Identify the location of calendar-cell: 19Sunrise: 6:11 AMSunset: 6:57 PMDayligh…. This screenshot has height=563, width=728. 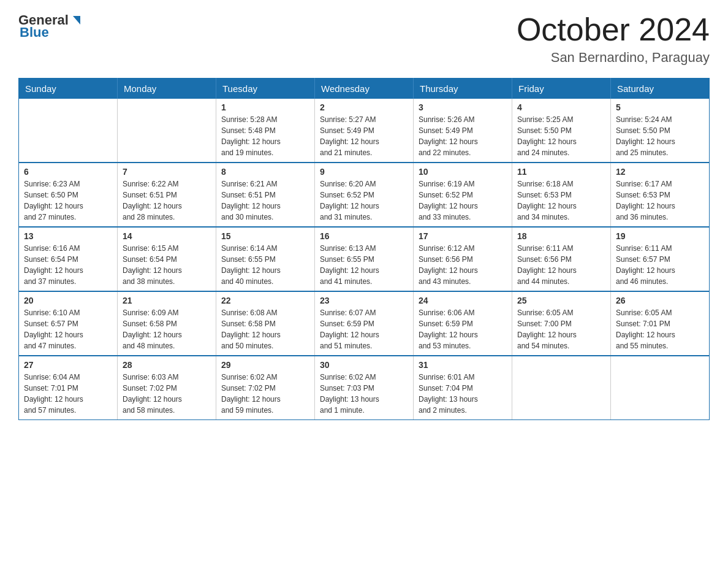
(661, 259).